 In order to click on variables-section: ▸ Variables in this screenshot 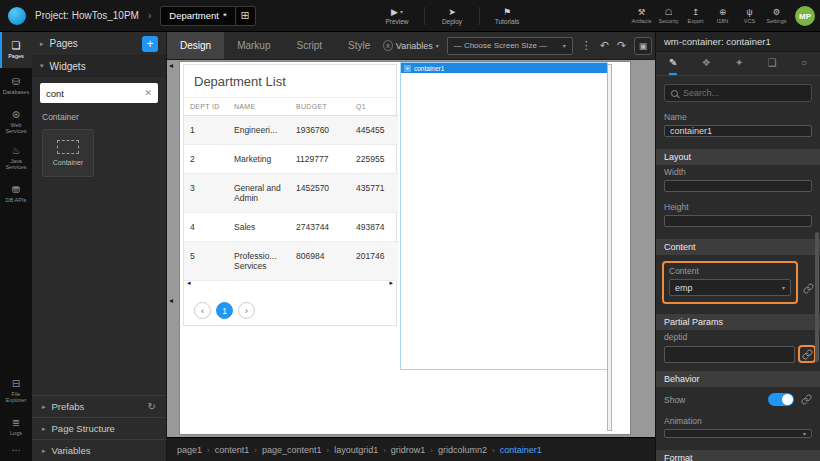, I will do `click(99, 450)`.